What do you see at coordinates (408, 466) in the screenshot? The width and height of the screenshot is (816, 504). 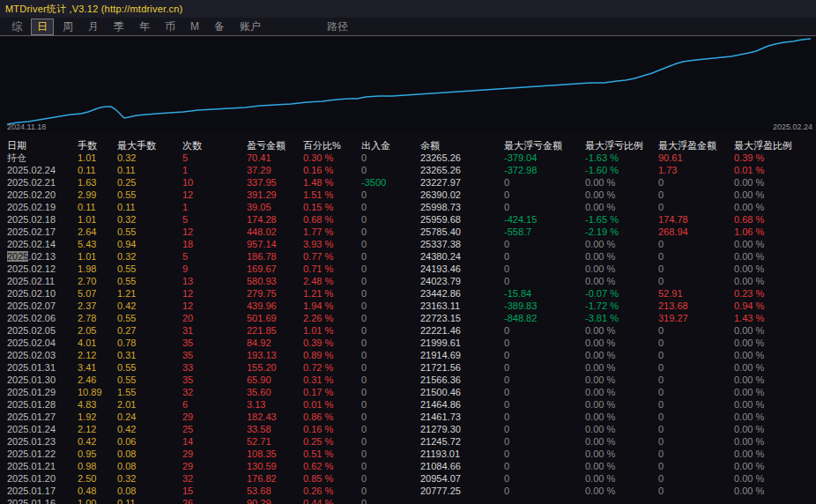 I see `table-row: 2025.01.210.980.0829130.590.62 %021084.6…` at bounding box center [408, 466].